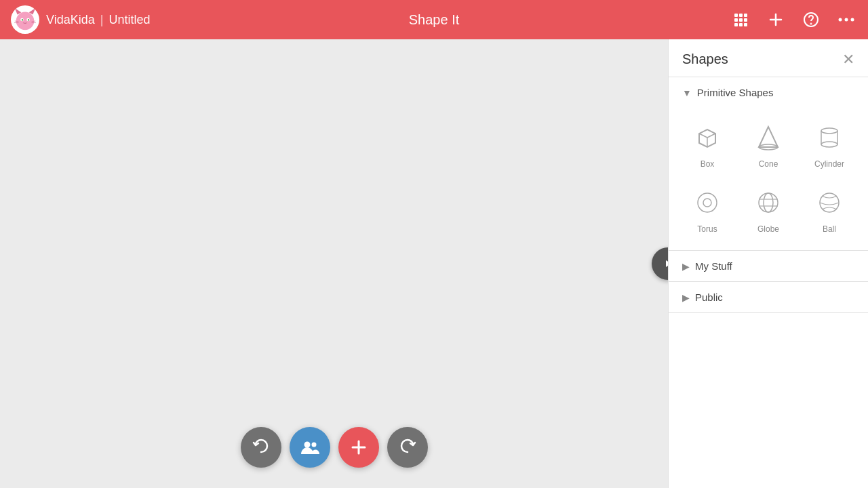 The height and width of the screenshot is (488, 868). I want to click on bottom-toolbar, so click(334, 447).